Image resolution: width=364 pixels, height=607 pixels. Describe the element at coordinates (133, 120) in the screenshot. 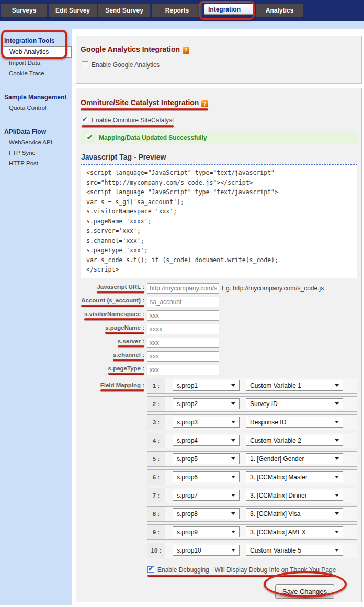

I see `enable-omniture-label: Enable Omniture SiteCatalyst` at that location.